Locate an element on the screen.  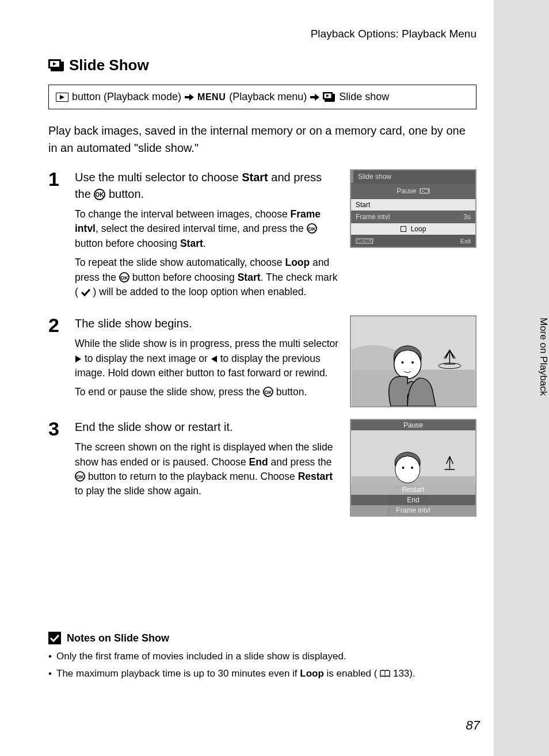
step-2: 2 The slide show begins. While the slide… is located at coordinates (262, 361).